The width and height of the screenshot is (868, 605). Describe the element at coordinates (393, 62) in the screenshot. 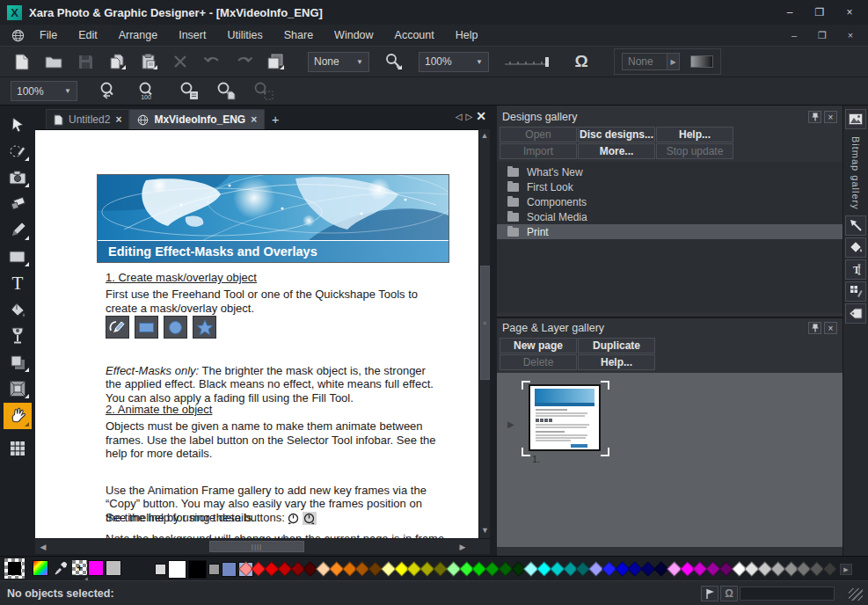

I see `zoom-tool-button` at that location.